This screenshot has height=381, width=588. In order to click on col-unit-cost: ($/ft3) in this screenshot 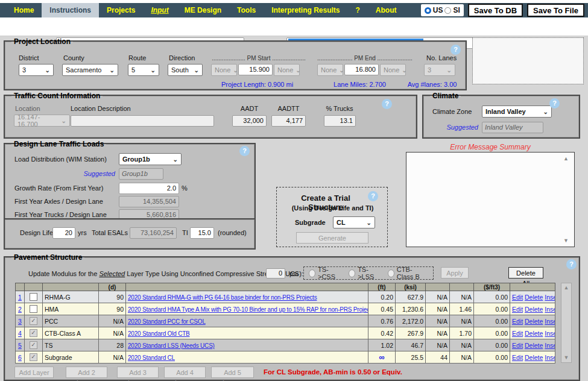, I will do `click(492, 287)`.